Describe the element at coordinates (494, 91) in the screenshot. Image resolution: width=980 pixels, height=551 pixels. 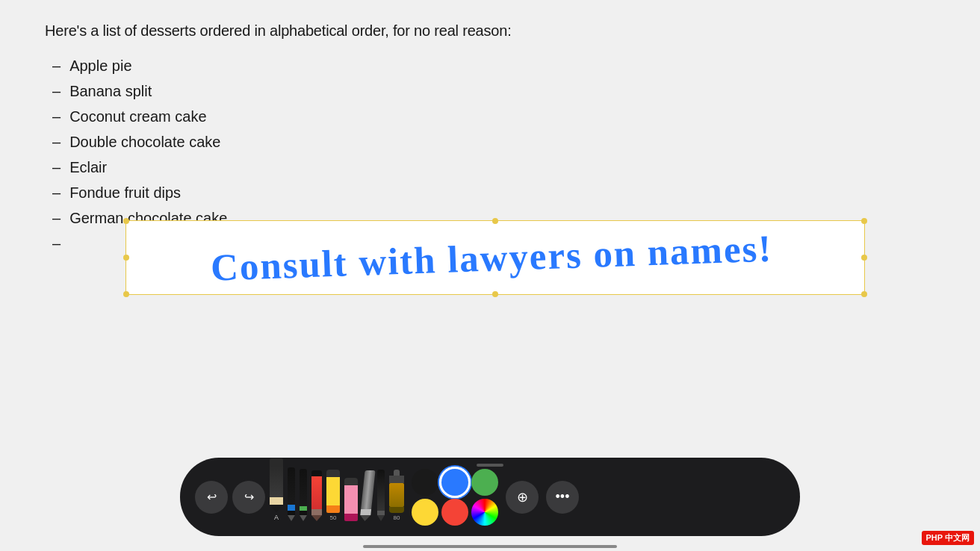
I see `list-item: –Banana split` at that location.